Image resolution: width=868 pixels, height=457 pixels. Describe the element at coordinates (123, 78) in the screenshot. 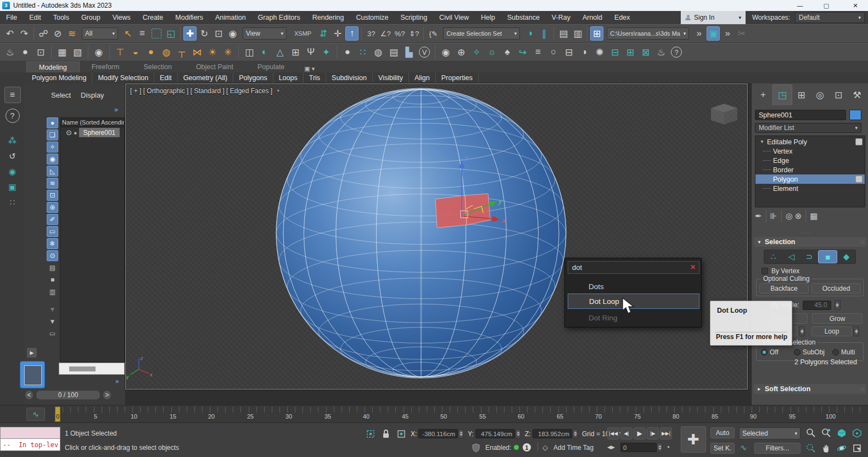

I see `modify-selection-button: Modify Selection` at that location.